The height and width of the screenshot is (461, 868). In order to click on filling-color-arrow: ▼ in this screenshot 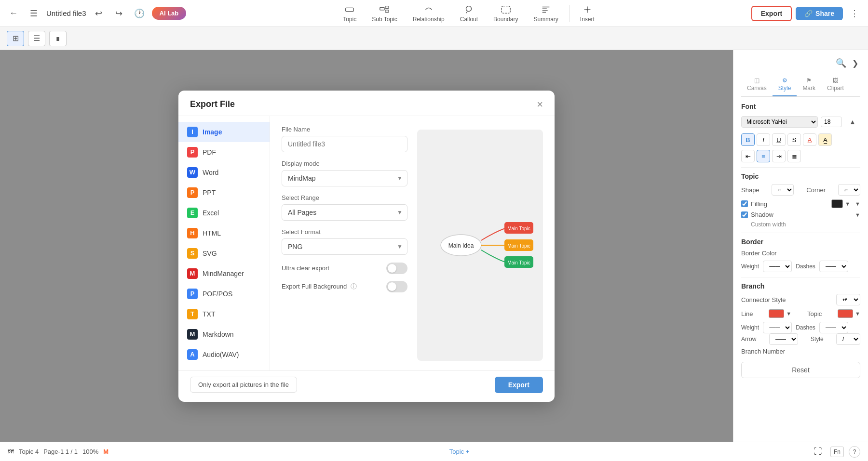, I will do `click(848, 204)`.